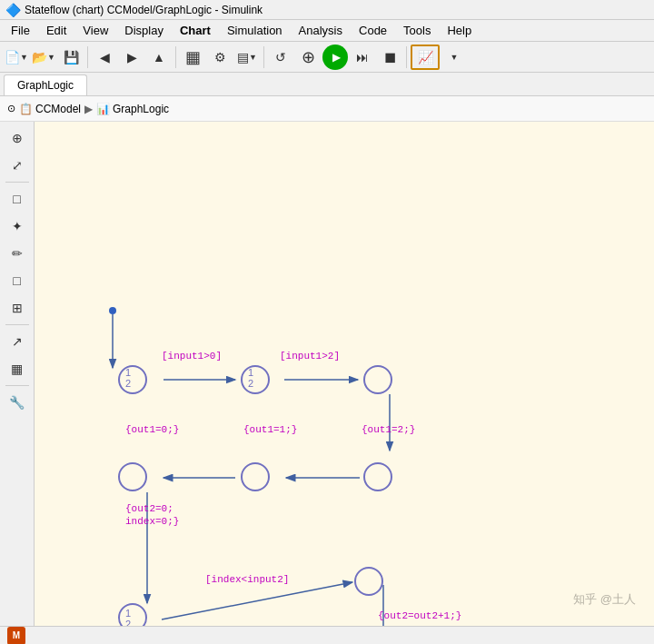 The width and height of the screenshot is (654, 644). I want to click on menu-help: Help, so click(460, 31).